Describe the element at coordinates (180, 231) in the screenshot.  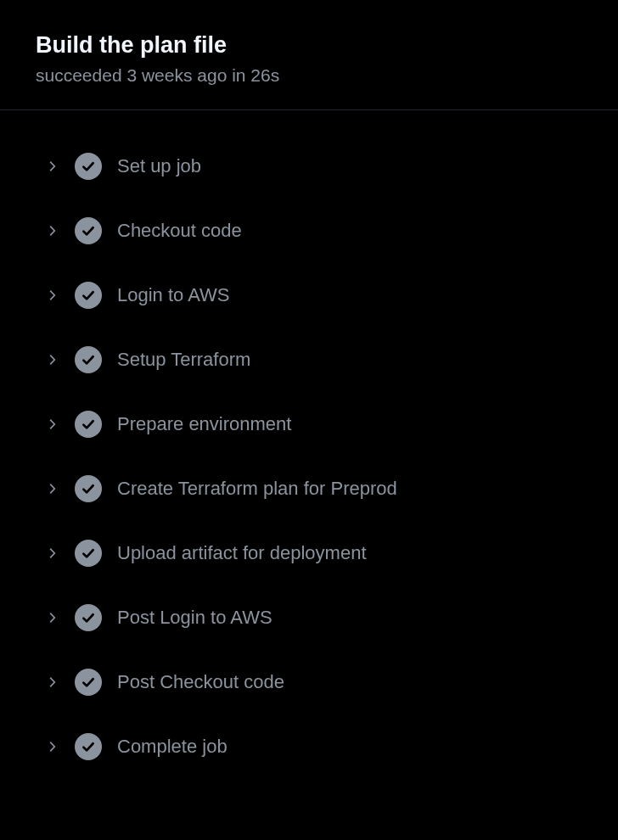
I see `step-label: Checkout code` at that location.